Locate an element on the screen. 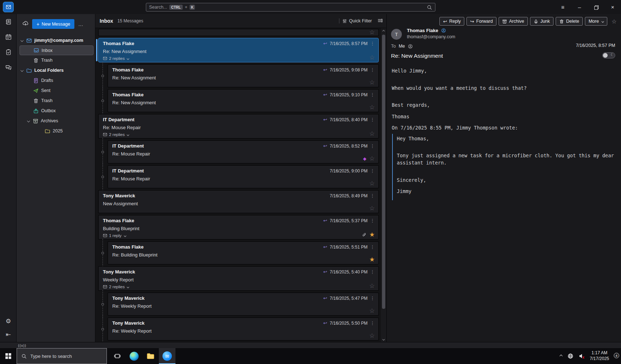 This screenshot has width=621, height=364. recipient-contact-icon is located at coordinates (410, 46).